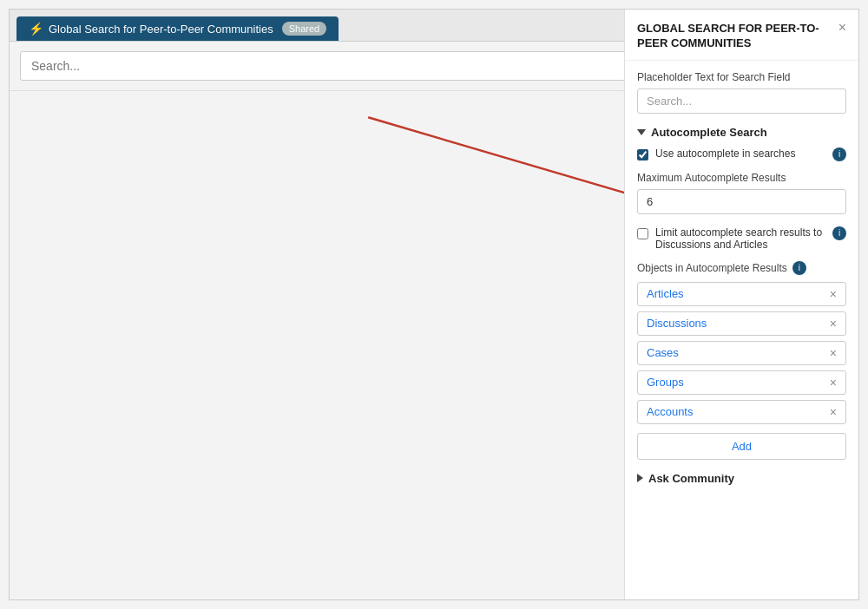 The width and height of the screenshot is (868, 609). I want to click on global-search-tab: ⚡ Global Search for Peer-to-Peer Communi…, so click(177, 29).